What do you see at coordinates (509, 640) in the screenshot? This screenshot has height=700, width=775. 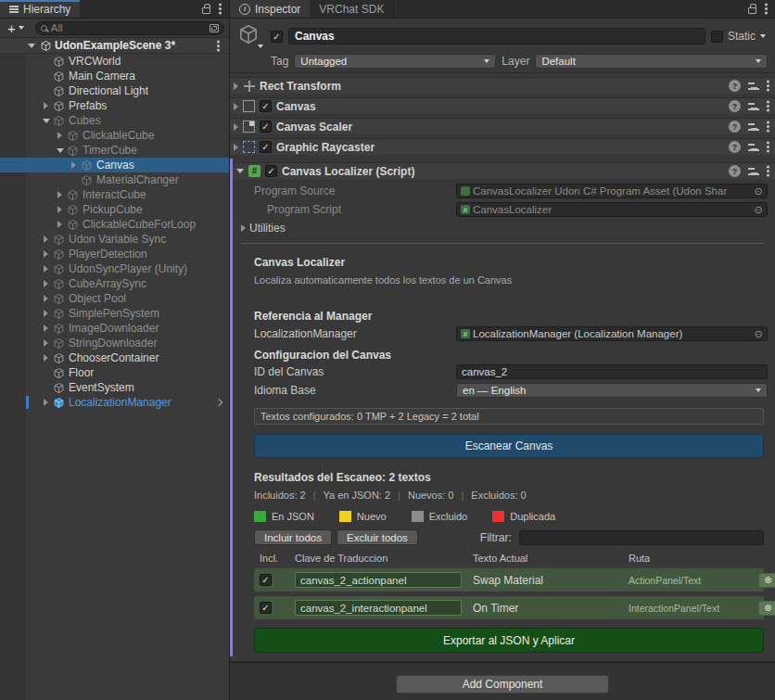 I see `export-json-button: Exportar al JSON y Aplicar` at bounding box center [509, 640].